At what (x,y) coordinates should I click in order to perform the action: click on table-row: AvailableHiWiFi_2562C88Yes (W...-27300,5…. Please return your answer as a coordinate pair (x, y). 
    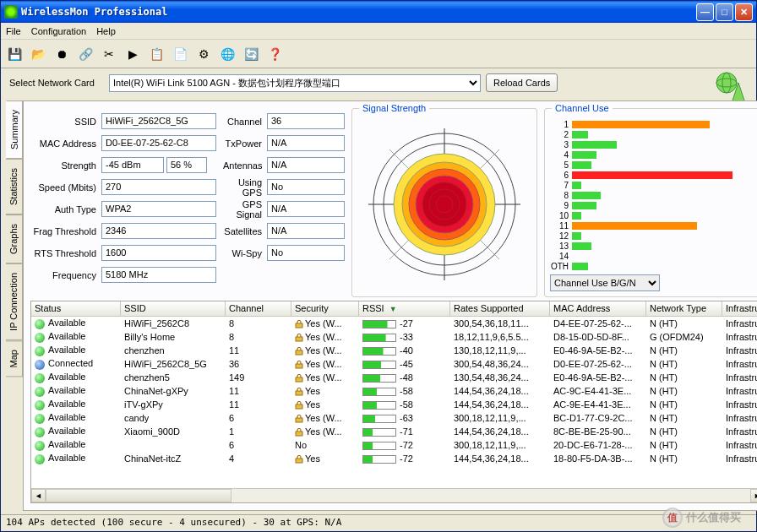
    Looking at the image, I should click on (394, 323).